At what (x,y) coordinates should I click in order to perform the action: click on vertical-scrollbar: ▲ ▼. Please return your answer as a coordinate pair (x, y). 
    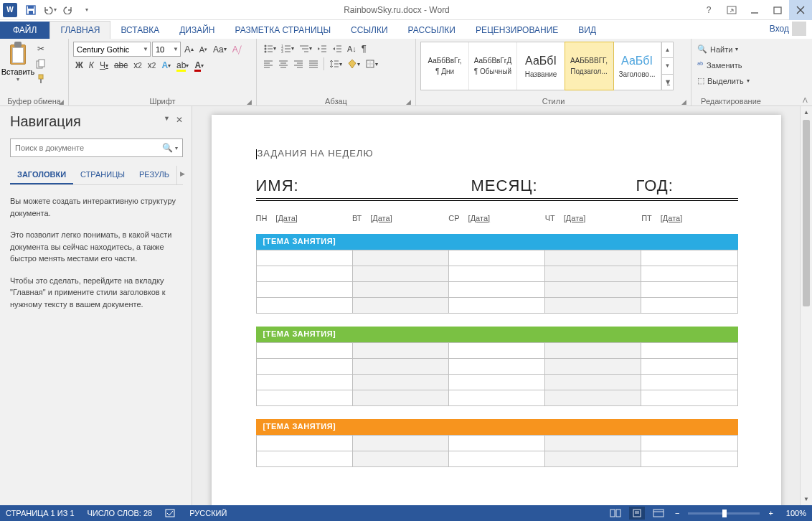
    Looking at the image, I should click on (806, 306).